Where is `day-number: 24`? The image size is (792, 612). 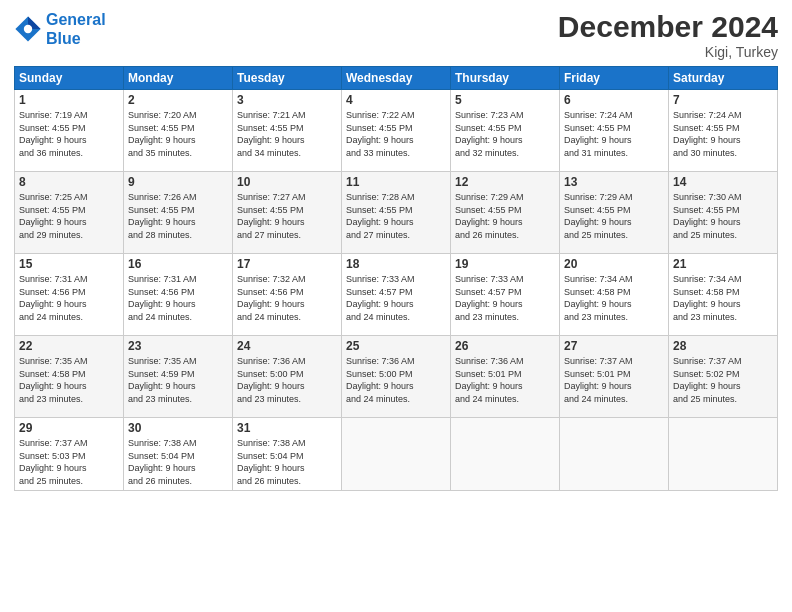
day-number: 24 is located at coordinates (287, 346).